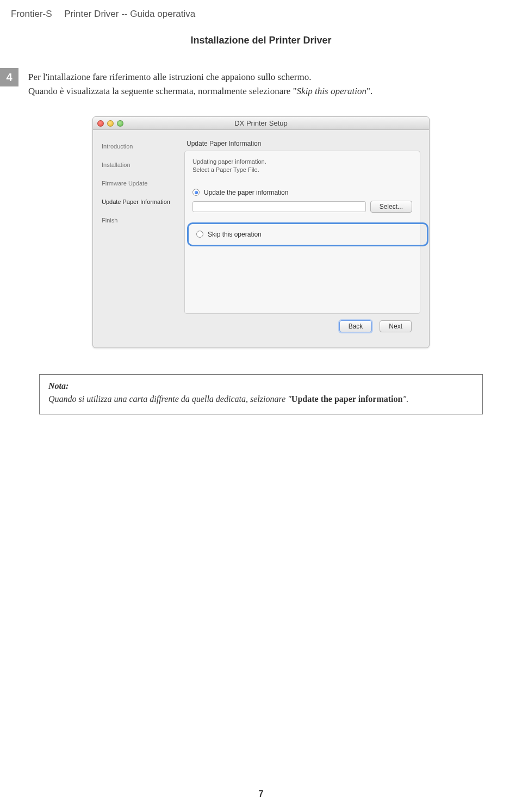 The width and height of the screenshot is (522, 812). Describe the element at coordinates (110, 123) in the screenshot. I see `traffic-lights` at that location.